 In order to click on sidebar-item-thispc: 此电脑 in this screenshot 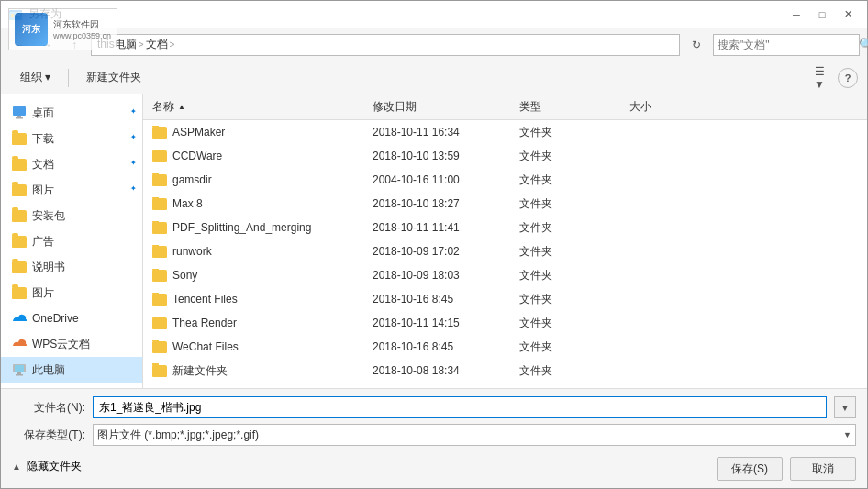, I will do `click(72, 370)`.